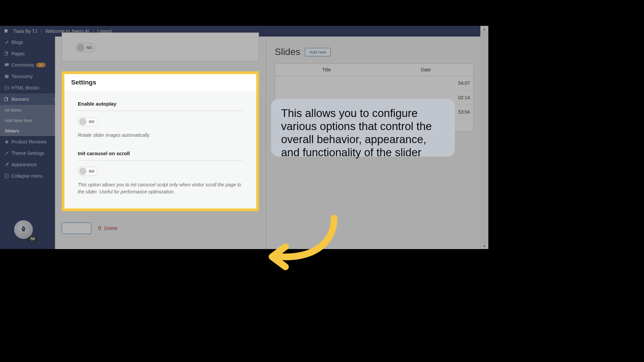 This screenshot has height=362, width=644. I want to click on sidebar-item-theme-settings: Theme Settings, so click(28, 153).